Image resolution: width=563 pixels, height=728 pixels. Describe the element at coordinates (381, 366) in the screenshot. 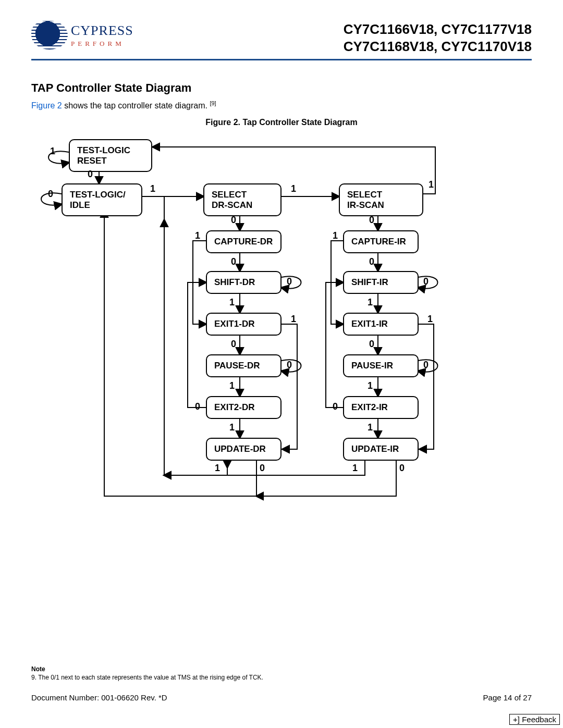

I see `state-pause-ir: PAUSE-IR` at that location.